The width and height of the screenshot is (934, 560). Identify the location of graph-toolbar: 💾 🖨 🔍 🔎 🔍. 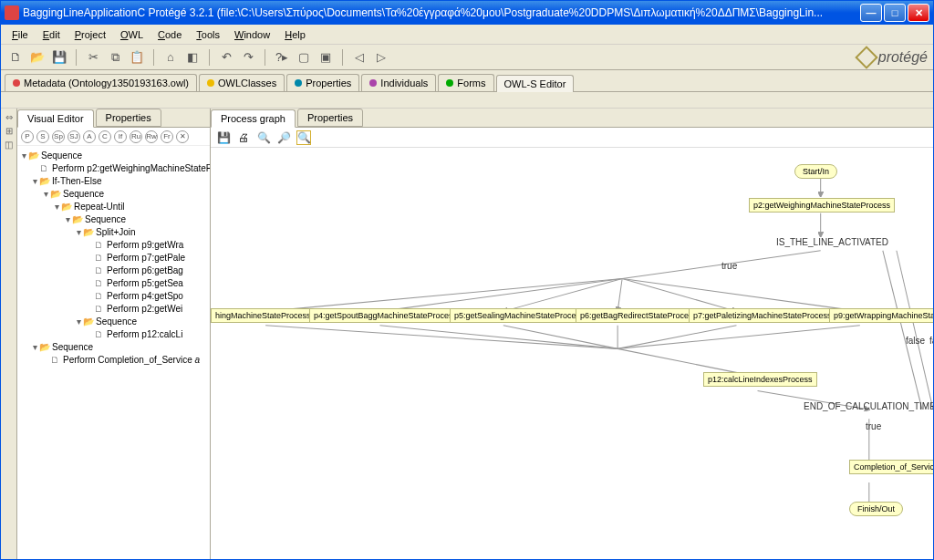
(572, 138).